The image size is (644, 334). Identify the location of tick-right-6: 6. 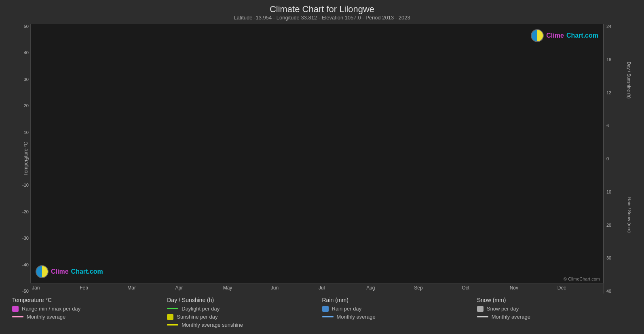
(621, 126).